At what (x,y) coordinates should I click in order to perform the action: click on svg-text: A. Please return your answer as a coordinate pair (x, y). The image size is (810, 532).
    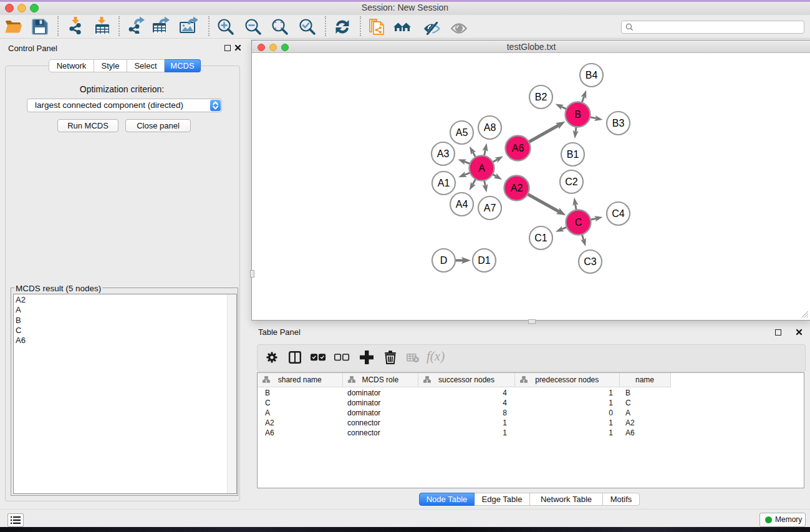
    Looking at the image, I should click on (481, 168).